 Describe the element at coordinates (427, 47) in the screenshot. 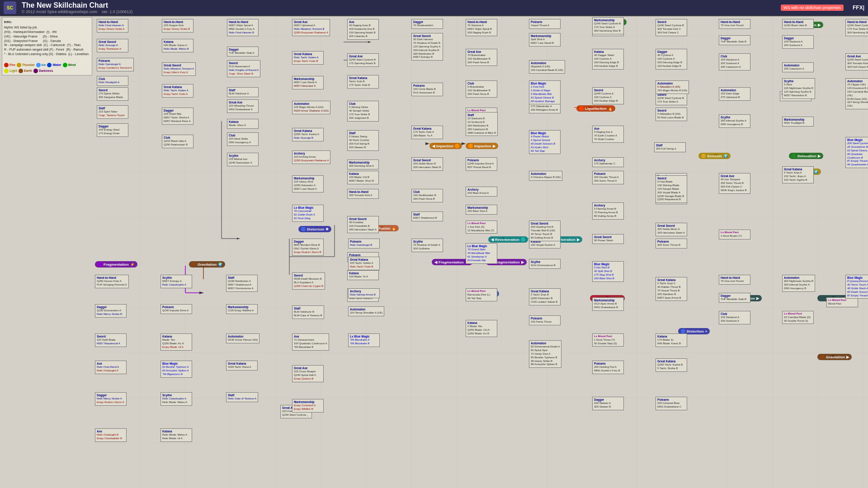

I see `node-greatsword-c2: Great Sword 30 Dark Harvest 70 Shadow of…` at that location.